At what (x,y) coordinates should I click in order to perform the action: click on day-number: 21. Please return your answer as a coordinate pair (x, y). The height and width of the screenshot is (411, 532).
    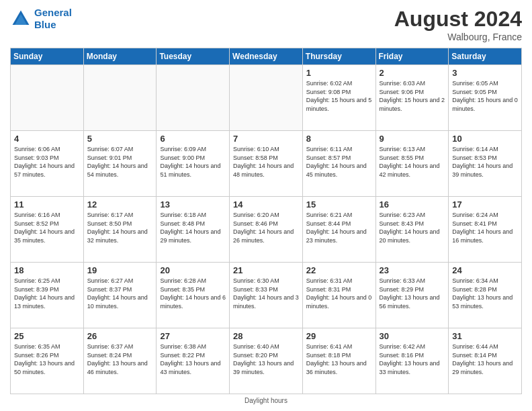
    Looking at the image, I should click on (266, 270).